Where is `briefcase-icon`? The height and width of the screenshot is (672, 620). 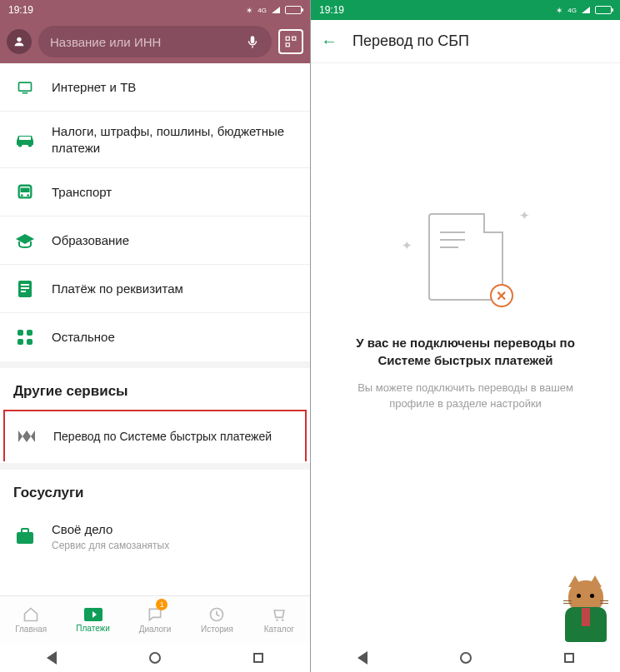
briefcase-icon is located at coordinates (25, 536).